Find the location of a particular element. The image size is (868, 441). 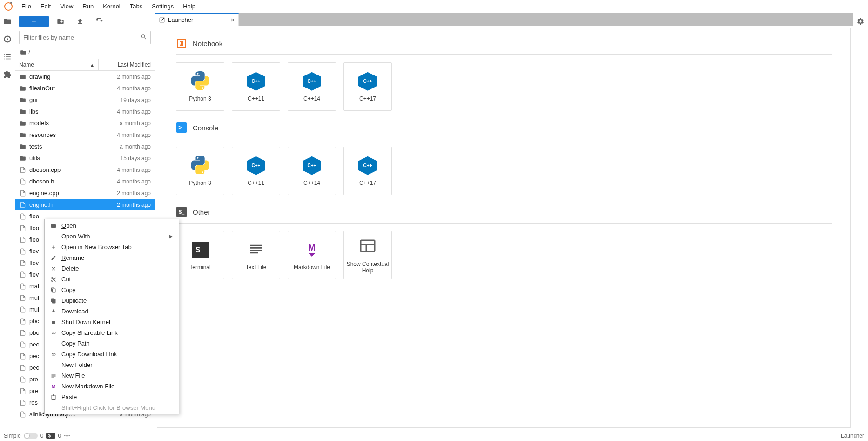

settings-icon is located at coordinates (861, 21).